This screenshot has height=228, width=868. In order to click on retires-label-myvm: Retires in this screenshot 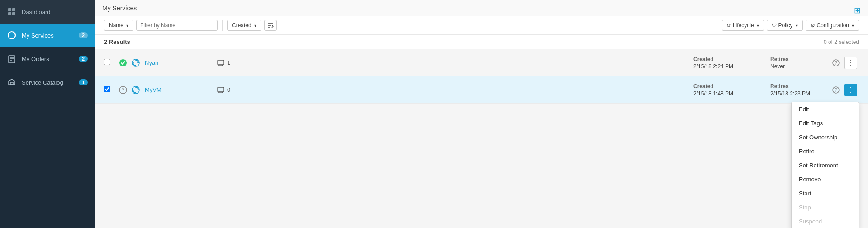, I will do `click(800, 86)`.